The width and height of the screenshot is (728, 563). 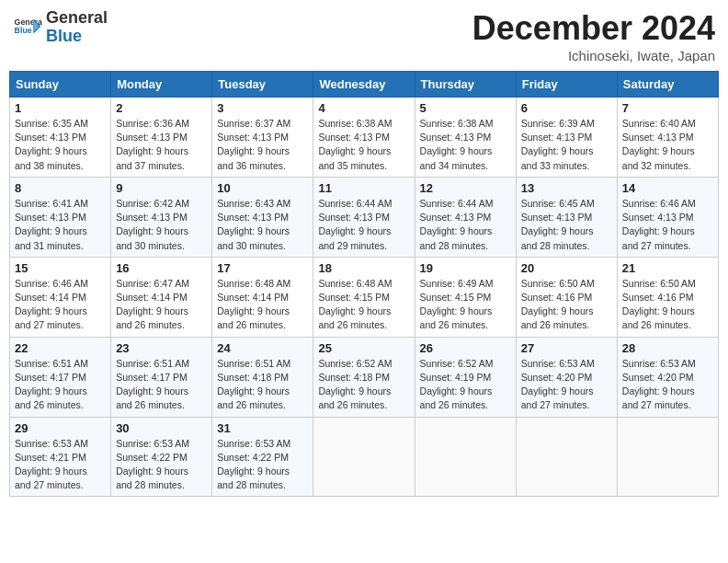 I want to click on day-info: Sunrise: 6:50 AM Sunset: 4:16 PM Dayligh…, so click(x=566, y=305).